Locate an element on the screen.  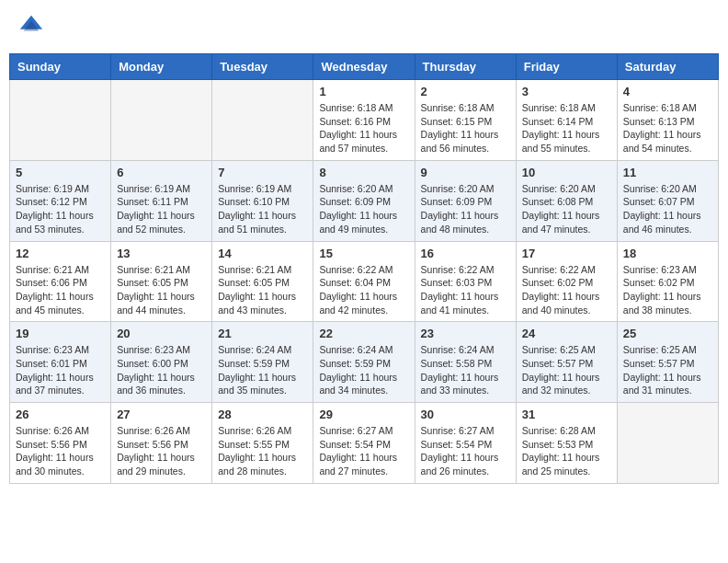
day-23: 23Sunrise: 6:24 AMSunset: 5:58 PMDayligh… is located at coordinates (465, 362).